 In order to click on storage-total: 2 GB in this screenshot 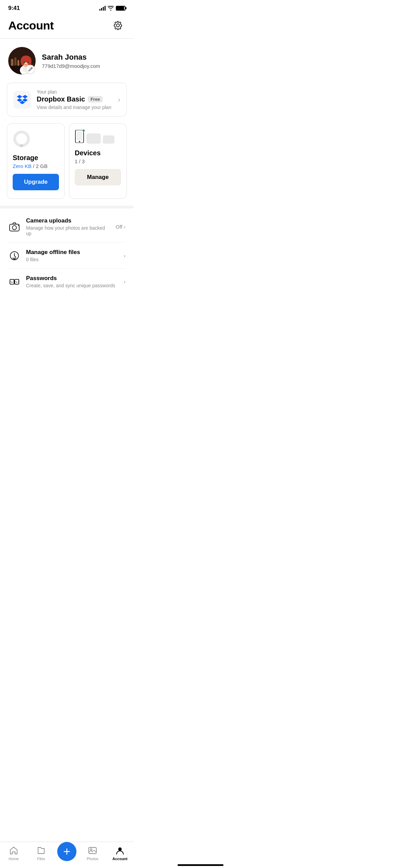, I will do `click(42, 166)`.